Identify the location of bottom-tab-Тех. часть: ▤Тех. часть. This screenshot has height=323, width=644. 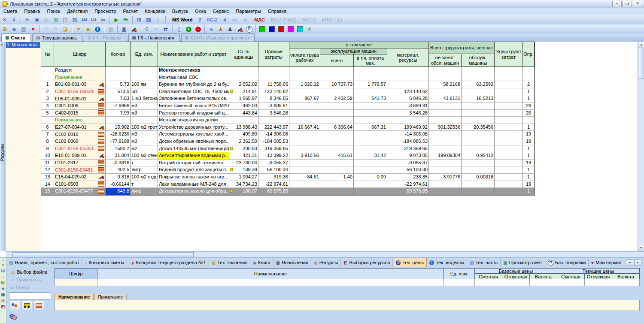
(484, 263).